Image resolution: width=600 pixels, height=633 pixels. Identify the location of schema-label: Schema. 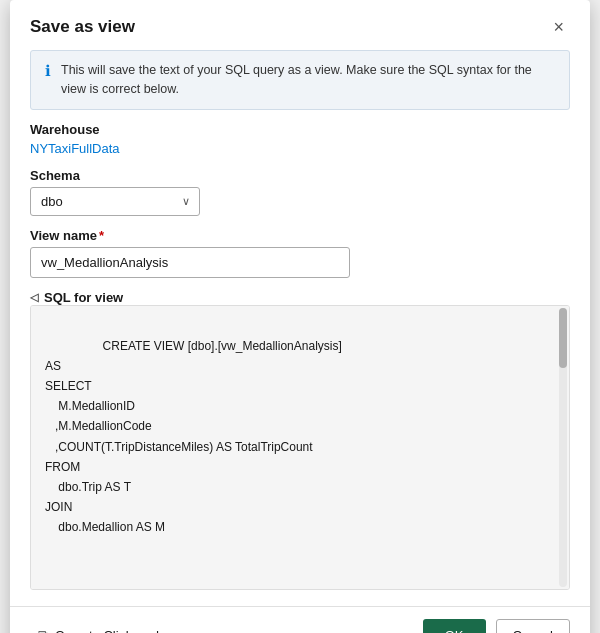
(300, 176).